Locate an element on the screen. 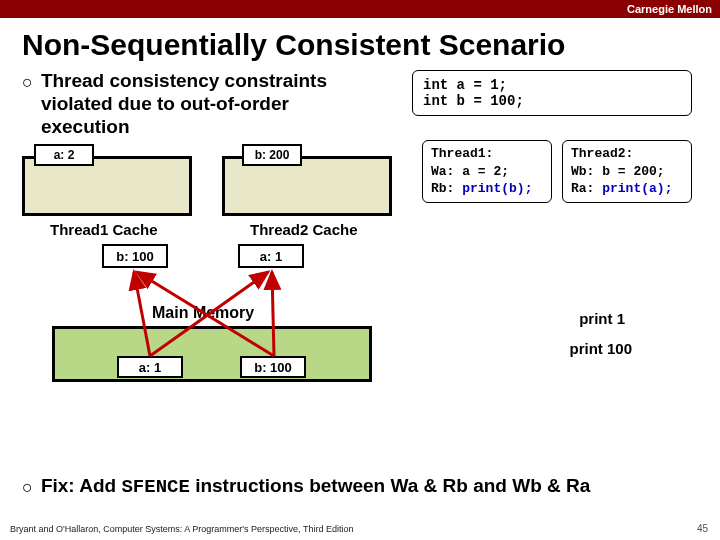  mem-block is located at coordinates (212, 354).